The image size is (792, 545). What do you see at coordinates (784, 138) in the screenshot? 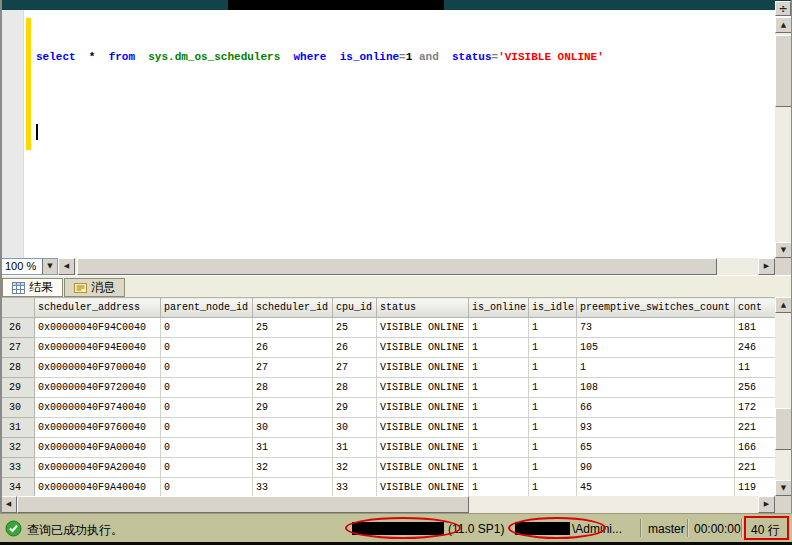
I see `editor-vscroll-track` at bounding box center [784, 138].